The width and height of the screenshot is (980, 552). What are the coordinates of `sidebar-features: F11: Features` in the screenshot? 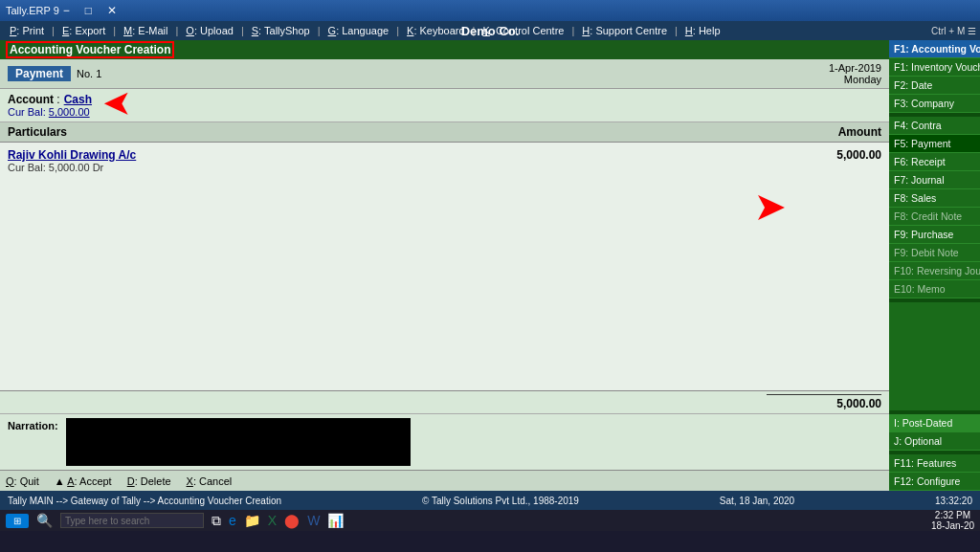 It's located at (934, 463).